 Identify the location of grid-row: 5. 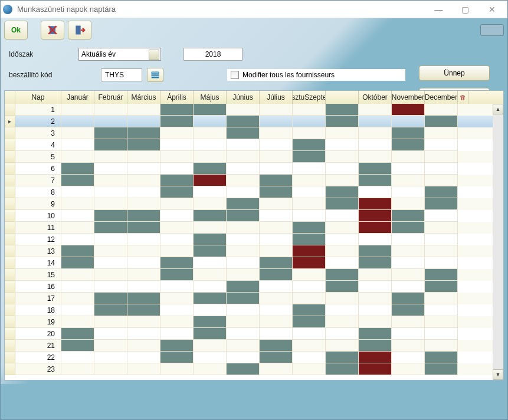
(249, 157).